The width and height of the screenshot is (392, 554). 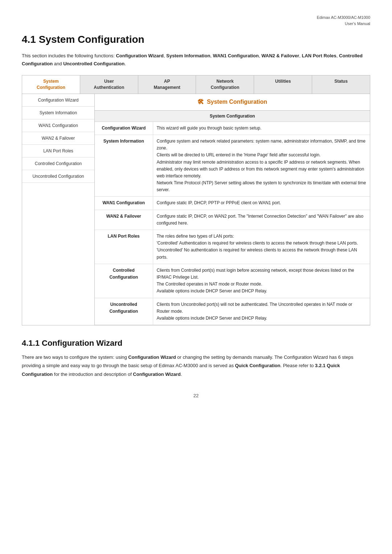 I want to click on row-desc-wan1: Configure static IP, DHCP, PPTP or PPPoE…, so click(x=261, y=203).